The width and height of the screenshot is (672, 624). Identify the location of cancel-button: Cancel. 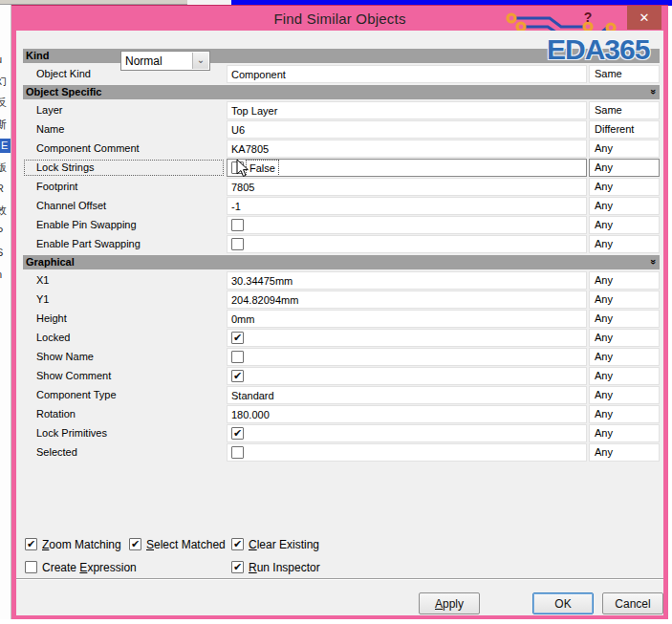
(633, 604).